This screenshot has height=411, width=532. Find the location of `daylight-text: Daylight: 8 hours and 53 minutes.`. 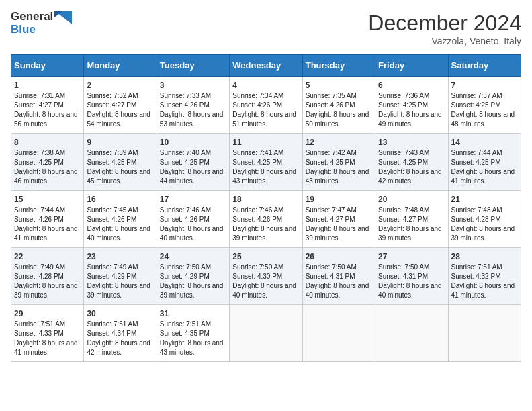

daylight-text: Daylight: 8 hours and 53 minutes. is located at coordinates (193, 120).